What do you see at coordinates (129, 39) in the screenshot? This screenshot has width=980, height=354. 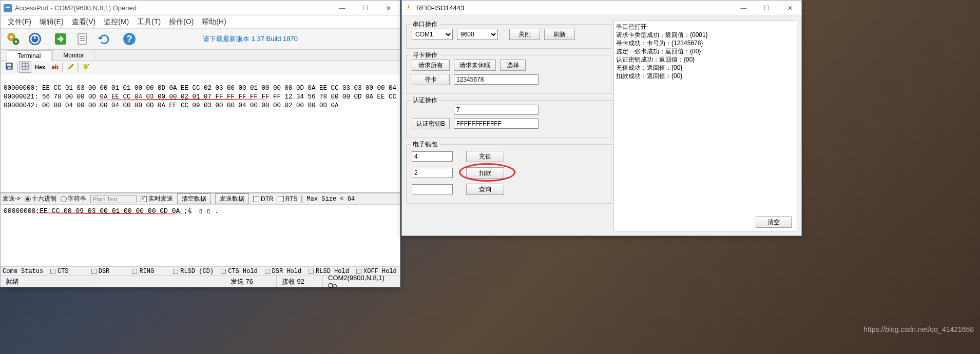 I see `help-icon: ?` at bounding box center [129, 39].